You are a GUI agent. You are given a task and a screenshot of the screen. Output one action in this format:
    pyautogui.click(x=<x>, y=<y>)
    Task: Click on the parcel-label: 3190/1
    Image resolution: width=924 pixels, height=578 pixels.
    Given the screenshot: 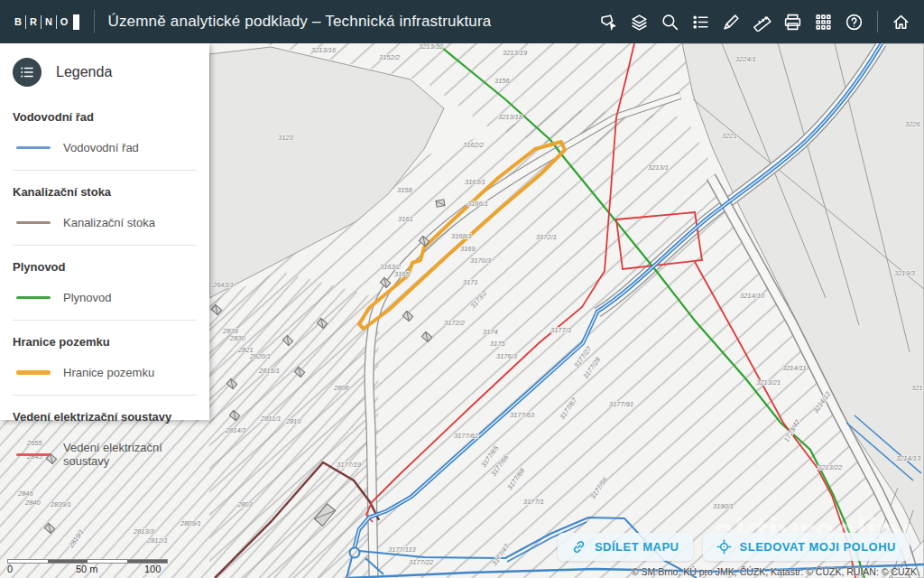 What is the action you would take?
    pyautogui.click(x=724, y=506)
    